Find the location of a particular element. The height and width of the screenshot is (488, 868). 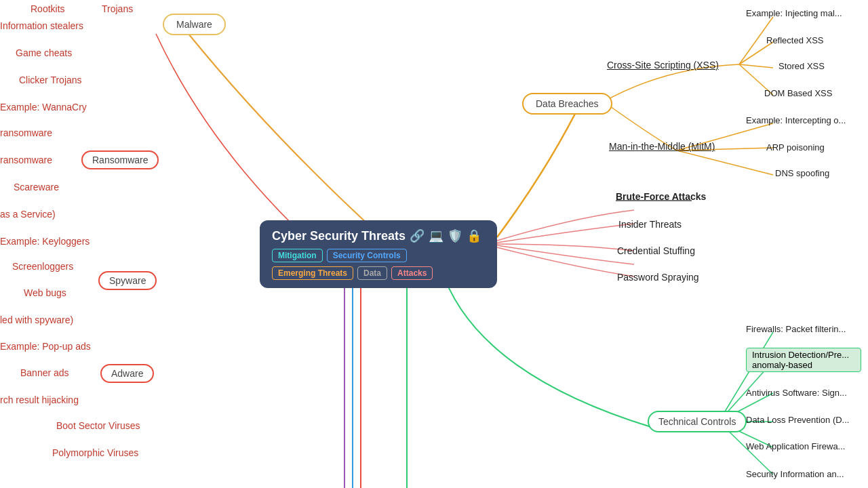

node-password-spraying: Password Spraying is located at coordinates (658, 277).